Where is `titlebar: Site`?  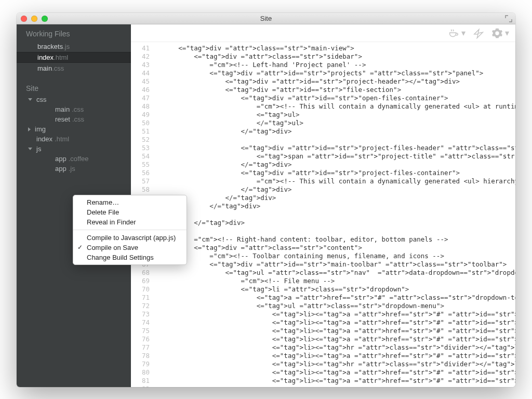
titlebar: Site is located at coordinates (266, 19).